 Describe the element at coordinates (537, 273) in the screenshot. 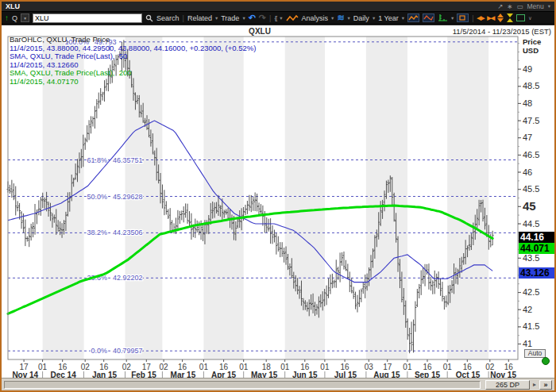

I see `sma50-price-badge: 43.126` at that location.